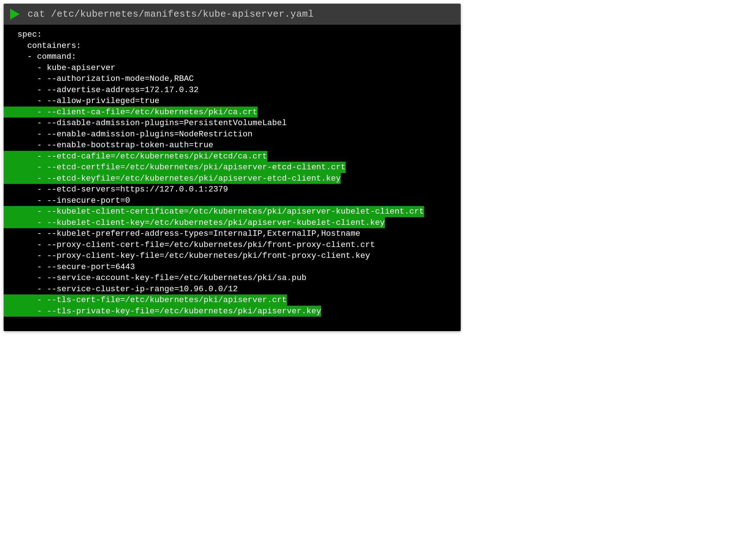  I want to click on highlighted-text: - --etcd-certfile=/etc/kubernetes/pki/ap…, so click(175, 168).